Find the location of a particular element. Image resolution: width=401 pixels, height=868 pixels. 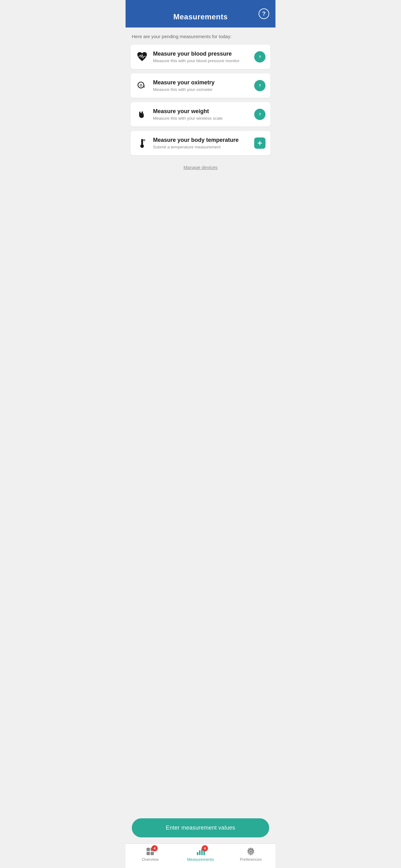

overview-label: Overview is located at coordinates (150, 859).